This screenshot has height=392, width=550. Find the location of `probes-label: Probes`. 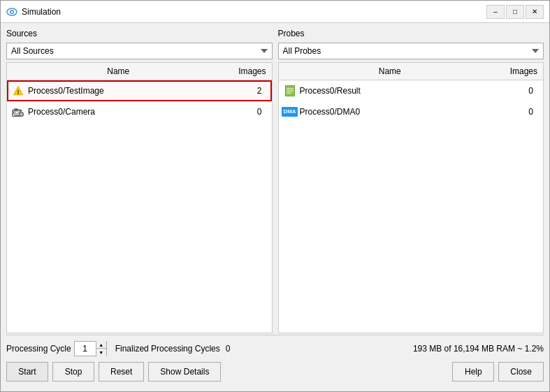

probes-label: Probes is located at coordinates (411, 34).